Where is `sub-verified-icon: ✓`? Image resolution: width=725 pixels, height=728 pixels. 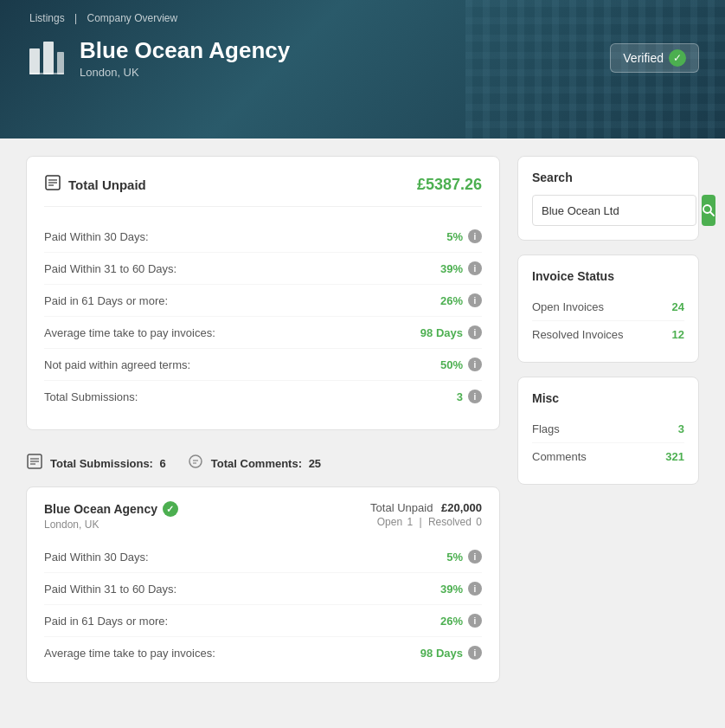 sub-verified-icon: ✓ is located at coordinates (170, 509).